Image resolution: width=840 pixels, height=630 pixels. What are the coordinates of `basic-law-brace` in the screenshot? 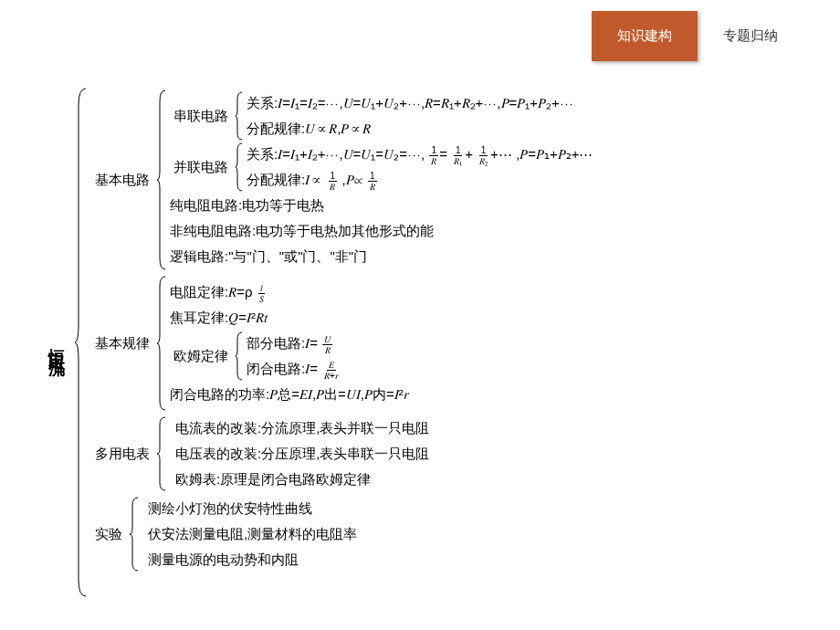 It's located at (162, 343).